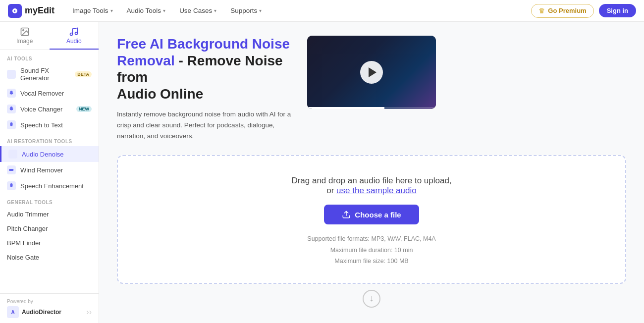 This screenshot has width=644, height=323. What do you see at coordinates (246, 11) in the screenshot?
I see `nav-supports: Supports ▾` at bounding box center [246, 11].